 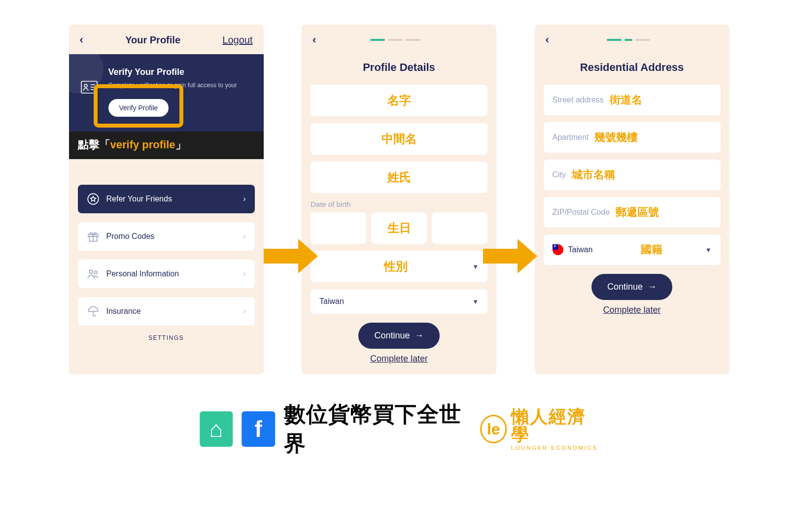 What do you see at coordinates (632, 100) in the screenshot?
I see `street-field: Street address 街道名` at bounding box center [632, 100].